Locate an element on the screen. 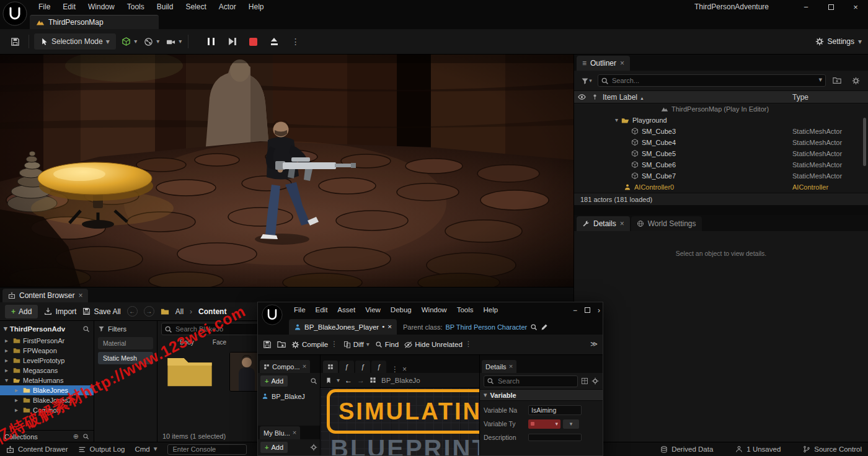  source-control-button: Source Control is located at coordinates (832, 450).